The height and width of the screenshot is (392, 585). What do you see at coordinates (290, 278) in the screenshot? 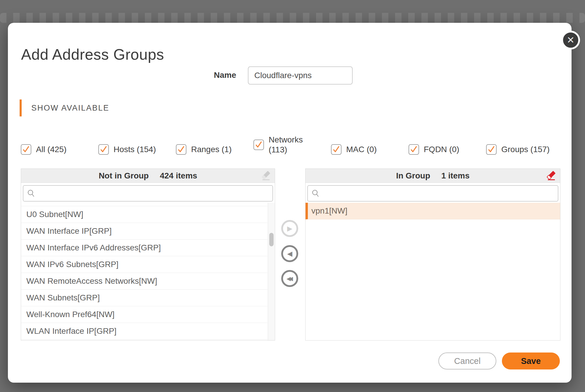
I see `double-arrow-left-icon: ◀◀` at bounding box center [290, 278].